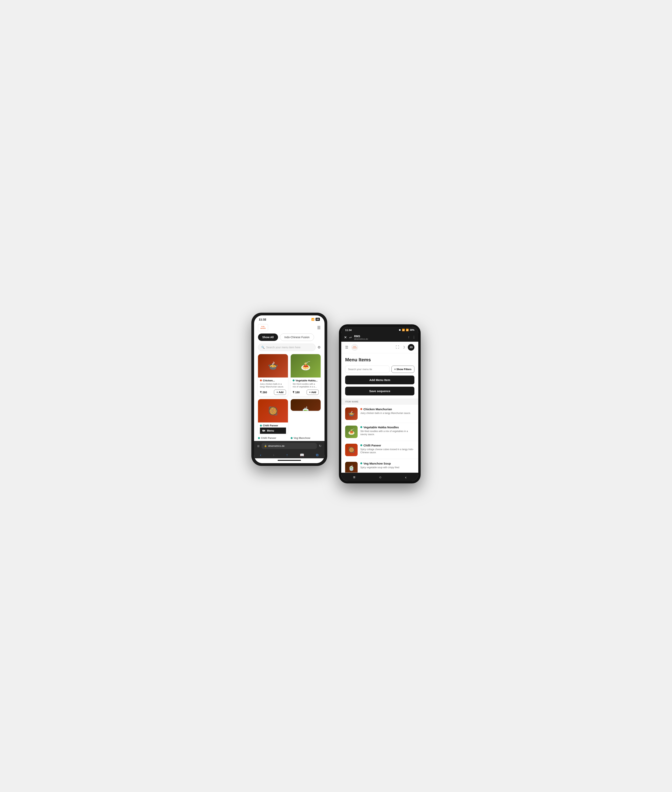  What do you see at coordinates (380, 336) in the screenshot?
I see `site-name: RMS` at bounding box center [380, 336].